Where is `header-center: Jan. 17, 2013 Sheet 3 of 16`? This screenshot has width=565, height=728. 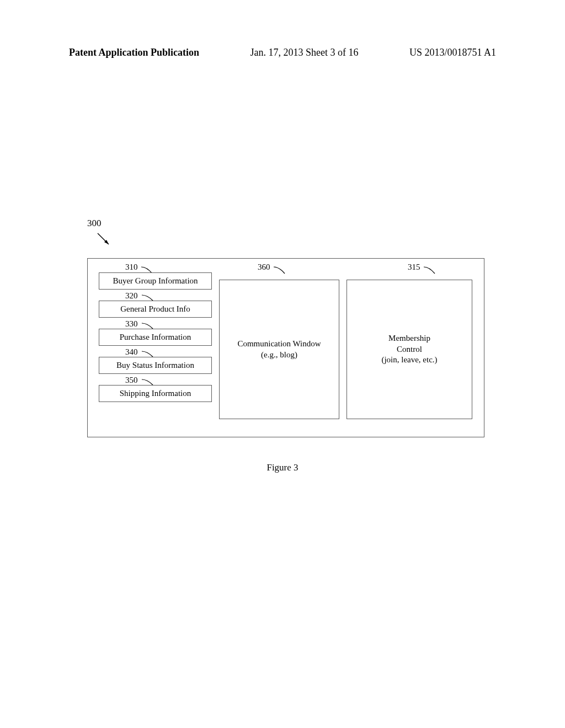
header-center: Jan. 17, 2013 Sheet 3 of 16 is located at coordinates (305, 53).